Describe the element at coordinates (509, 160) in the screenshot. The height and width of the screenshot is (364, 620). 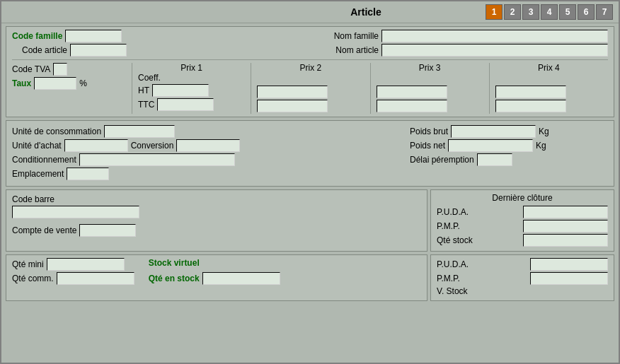
I see `delai-peremption-row: Délai péremption` at that location.